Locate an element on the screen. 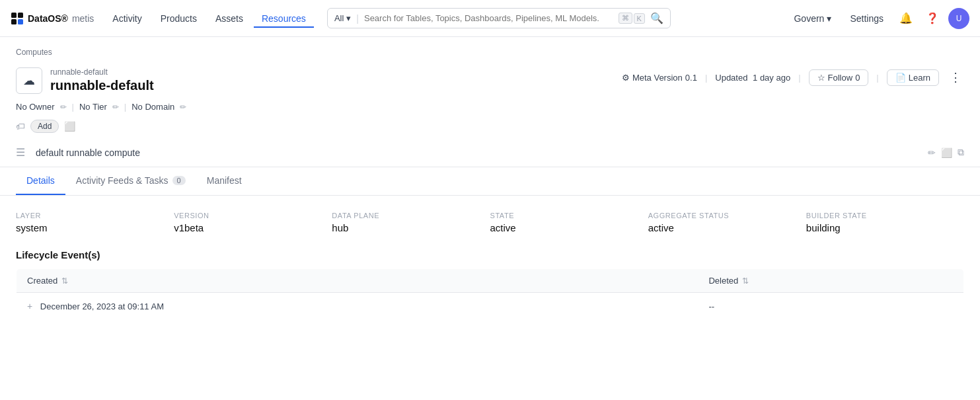 This screenshot has width=980, height=400. search-bar: All ▾ | ⌘ K 🔍 is located at coordinates (499, 19).